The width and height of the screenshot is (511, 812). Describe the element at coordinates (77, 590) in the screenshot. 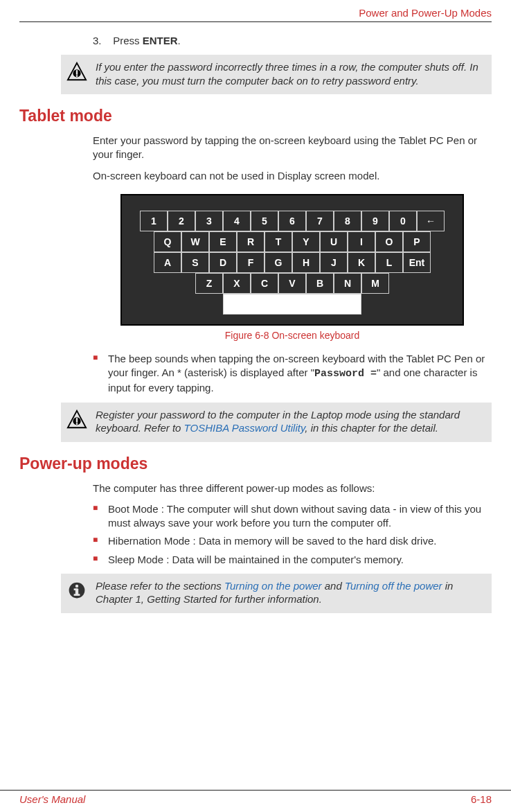

I see `info-icon` at that location.